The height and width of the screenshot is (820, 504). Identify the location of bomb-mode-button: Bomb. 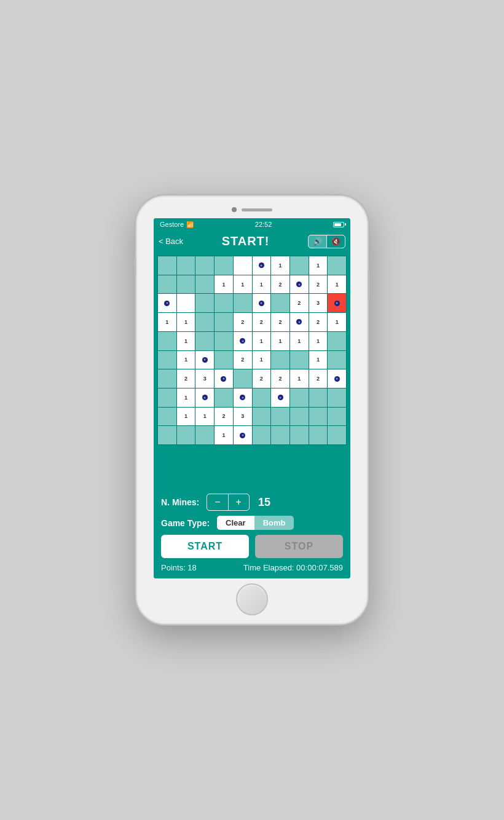
(274, 522).